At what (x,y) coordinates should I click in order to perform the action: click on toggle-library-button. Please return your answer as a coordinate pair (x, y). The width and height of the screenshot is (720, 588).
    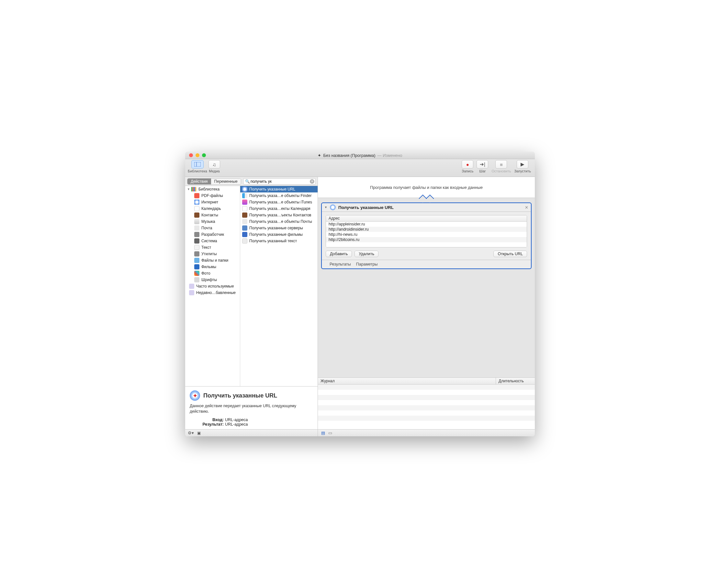
    Looking at the image, I should click on (197, 165).